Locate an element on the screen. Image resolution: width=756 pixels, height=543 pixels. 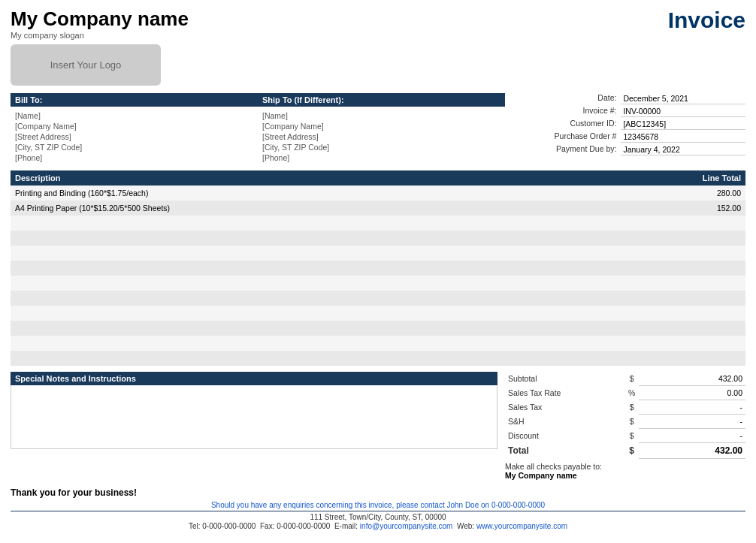
footer-tel: Tel: 0-000-000-0000 is located at coordinates (222, 526).